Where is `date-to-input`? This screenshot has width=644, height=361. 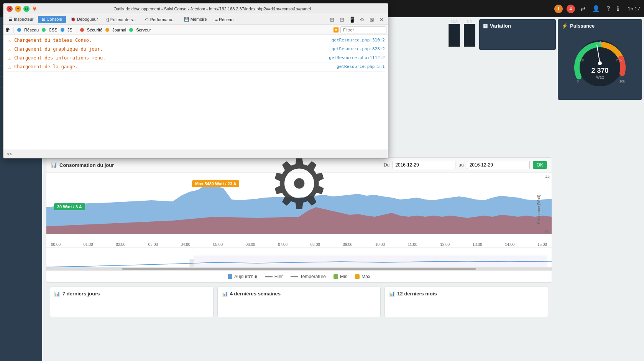
date-to-input is located at coordinates (498, 165).